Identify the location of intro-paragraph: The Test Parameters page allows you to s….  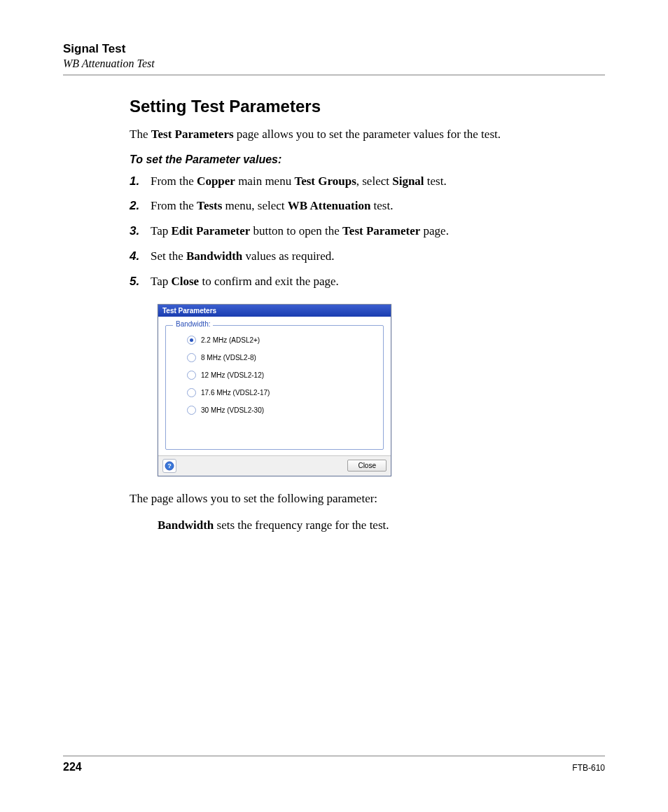
(360, 135).